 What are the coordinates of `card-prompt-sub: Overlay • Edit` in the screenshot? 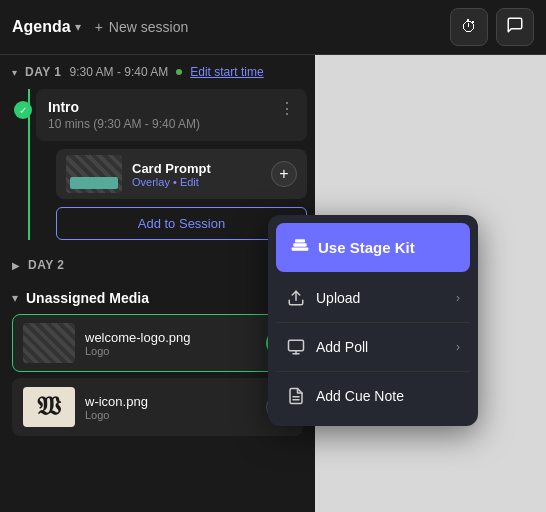 It's located at (196, 182).